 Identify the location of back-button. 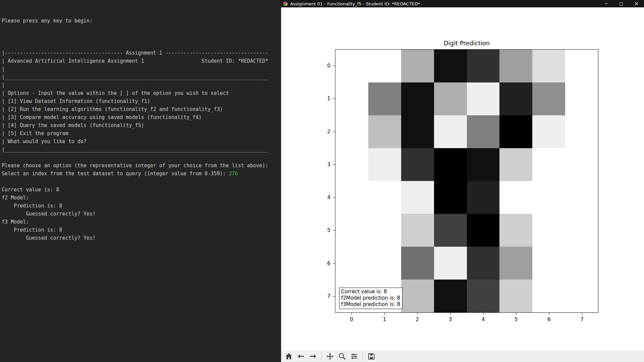
(301, 356).